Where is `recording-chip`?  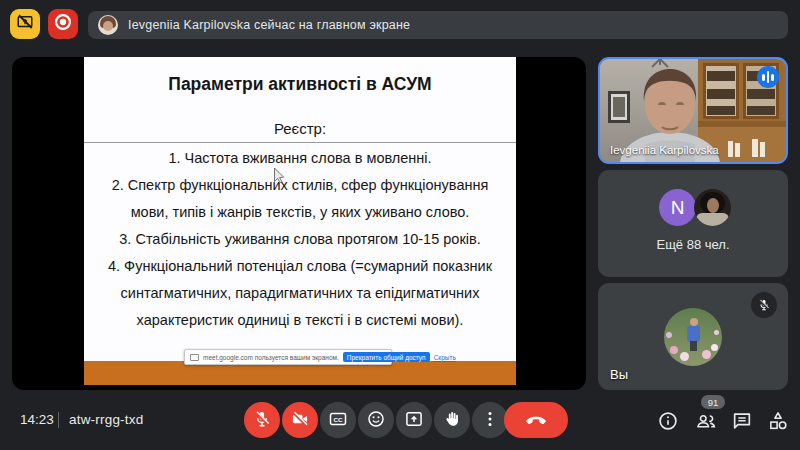 recording-chip is located at coordinates (63, 24).